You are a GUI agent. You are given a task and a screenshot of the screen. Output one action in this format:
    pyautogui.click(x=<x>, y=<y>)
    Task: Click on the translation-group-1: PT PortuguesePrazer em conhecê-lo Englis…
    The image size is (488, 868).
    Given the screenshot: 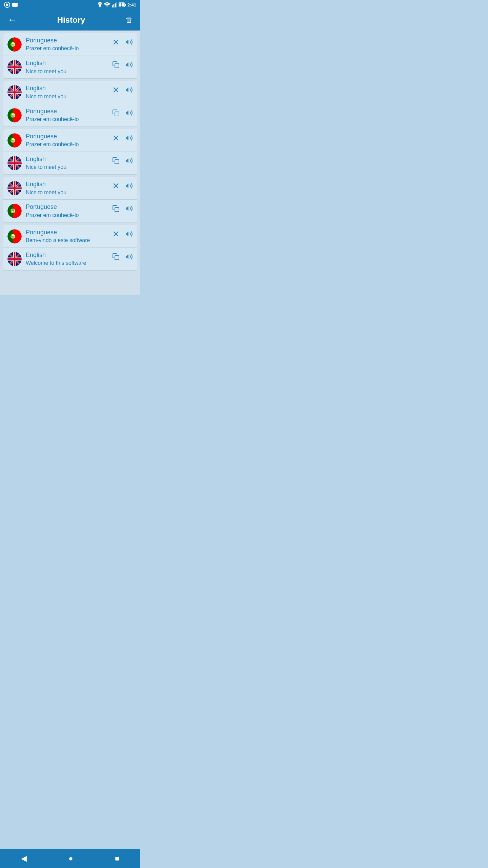 What is the action you would take?
    pyautogui.click(x=70, y=56)
    